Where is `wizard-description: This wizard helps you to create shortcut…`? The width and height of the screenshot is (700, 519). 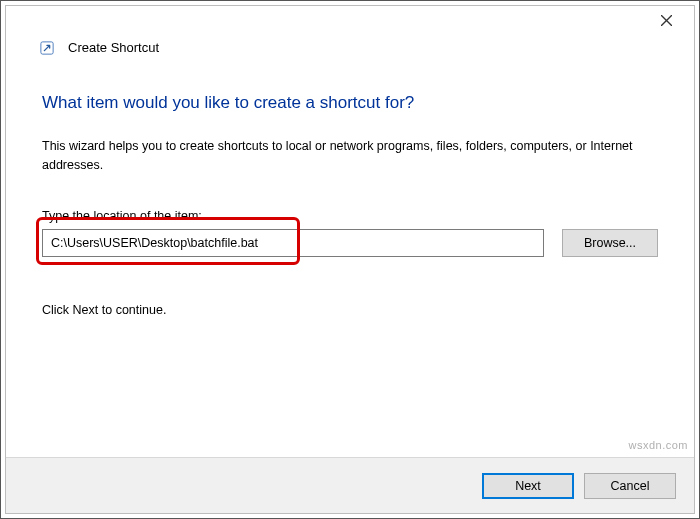 wizard-description: This wizard helps you to create shortcut… is located at coordinates (350, 156).